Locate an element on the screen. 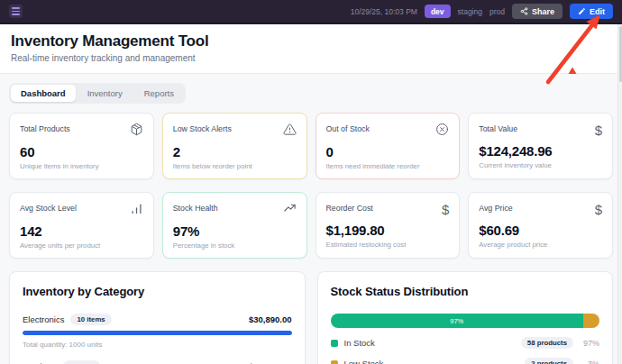 This screenshot has width=622, height=364. item-count-badge: 10 items is located at coordinates (90, 319).